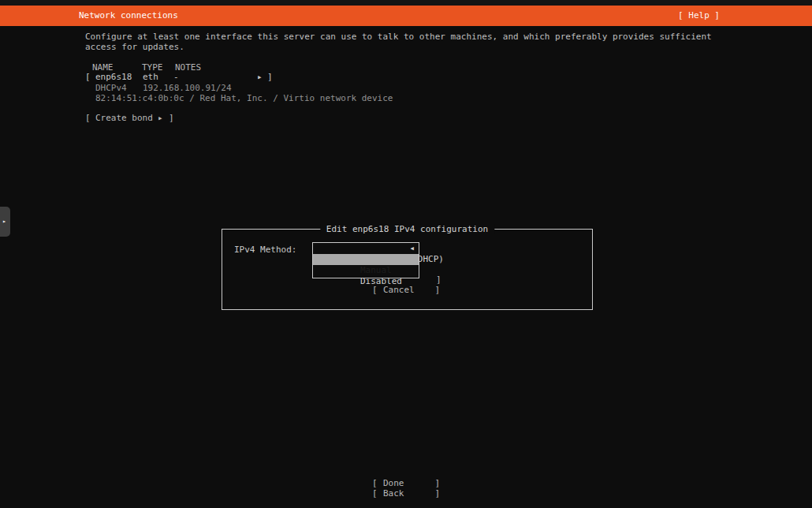 This screenshot has height=508, width=812. Describe the element at coordinates (375, 483) in the screenshot. I see `done-bracket-open: [` at that location.